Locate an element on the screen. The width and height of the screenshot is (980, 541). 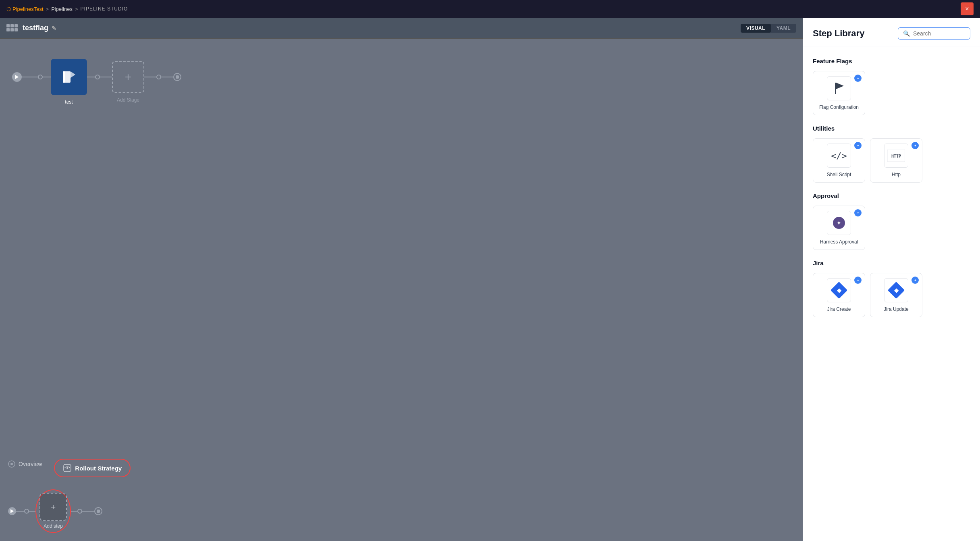
connector-dot1 is located at coordinates (40, 77).